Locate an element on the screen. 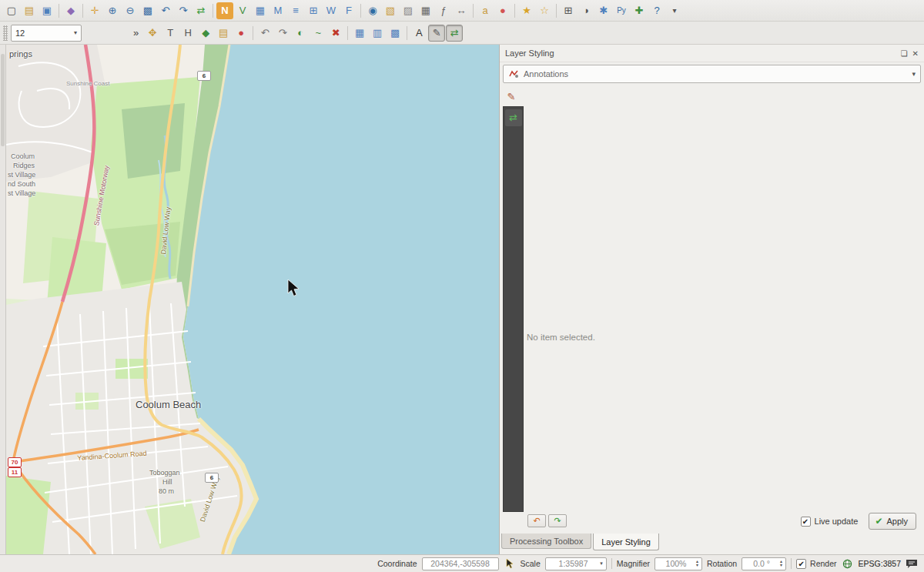 The width and height of the screenshot is (924, 572). panel-scroll-handle is located at coordinates (3, 100).